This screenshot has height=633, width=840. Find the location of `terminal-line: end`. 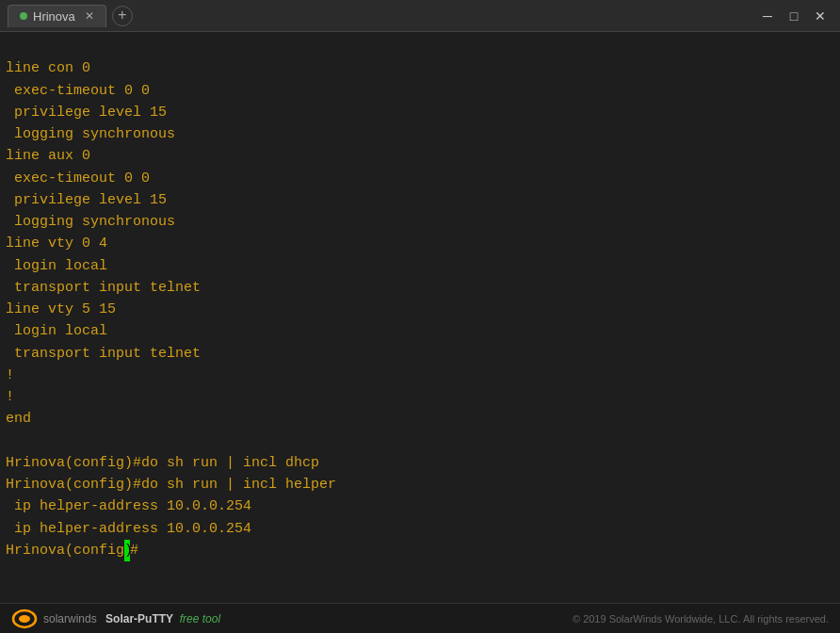

terminal-line: end is located at coordinates (19, 418).